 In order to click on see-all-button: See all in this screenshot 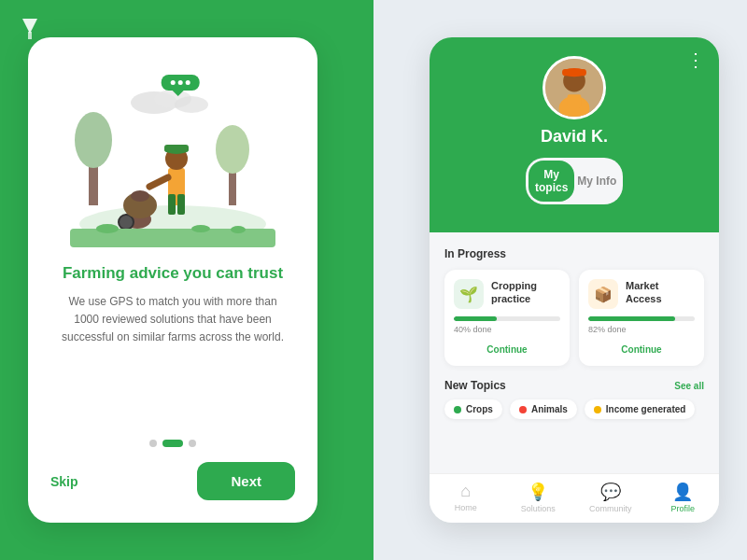, I will do `click(689, 386)`.